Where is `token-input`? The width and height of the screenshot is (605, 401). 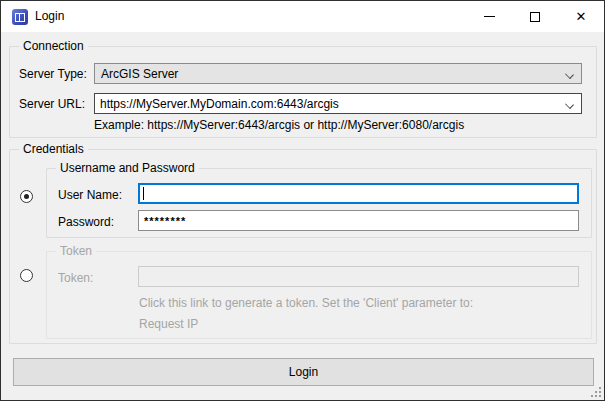
token-input is located at coordinates (358, 276).